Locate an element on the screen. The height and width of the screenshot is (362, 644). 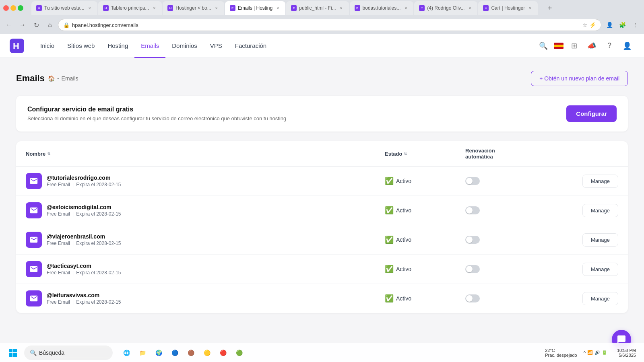
profile-btn: 👤 is located at coordinates (609, 25).